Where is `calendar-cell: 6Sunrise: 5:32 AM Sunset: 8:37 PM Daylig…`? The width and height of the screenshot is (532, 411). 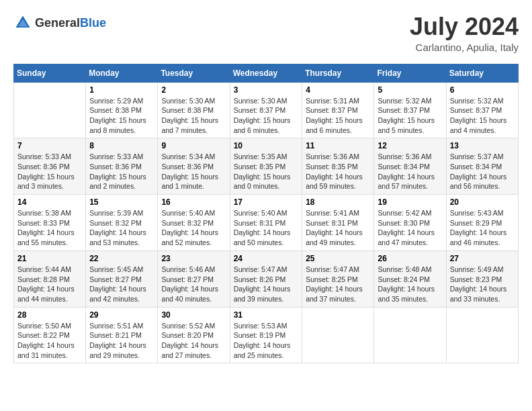
calendar-cell: 6Sunrise: 5:32 AM Sunset: 8:37 PM Daylig… is located at coordinates (482, 110).